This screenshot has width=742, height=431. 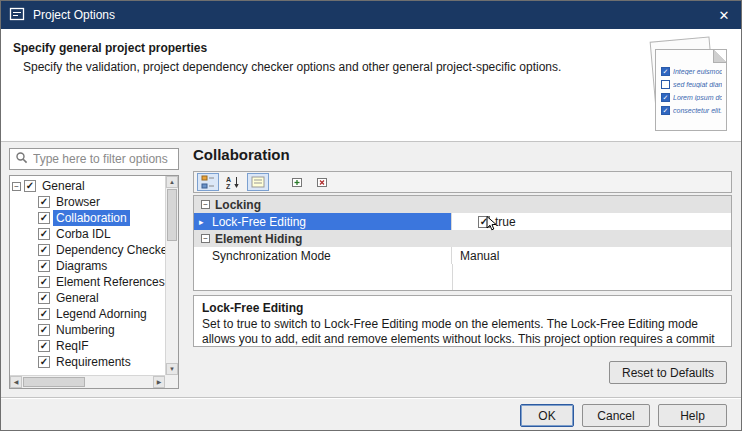 What do you see at coordinates (84, 234) in the screenshot?
I see `tree-item-label: Corba IDL` at bounding box center [84, 234].